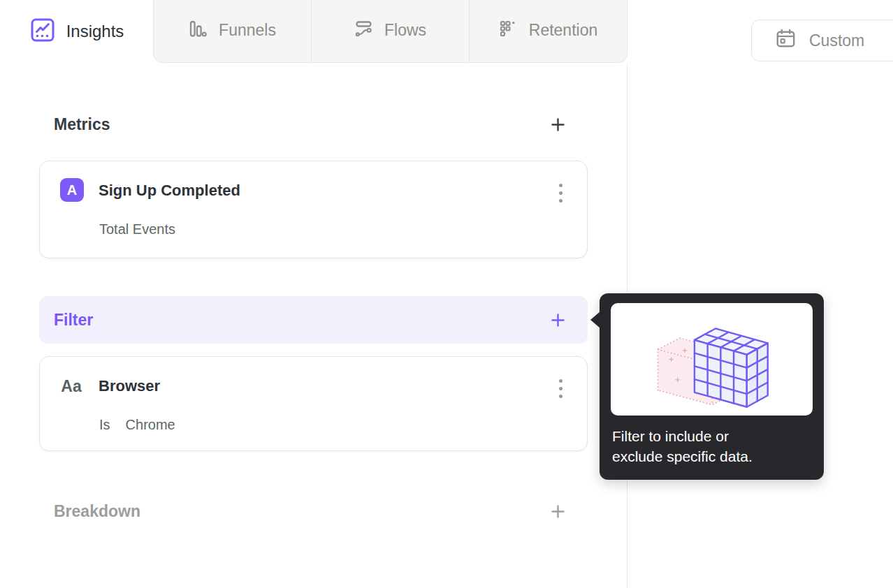  I want to click on filter-help-tooltip: Filter to include or exclude specific da…, so click(711, 387).